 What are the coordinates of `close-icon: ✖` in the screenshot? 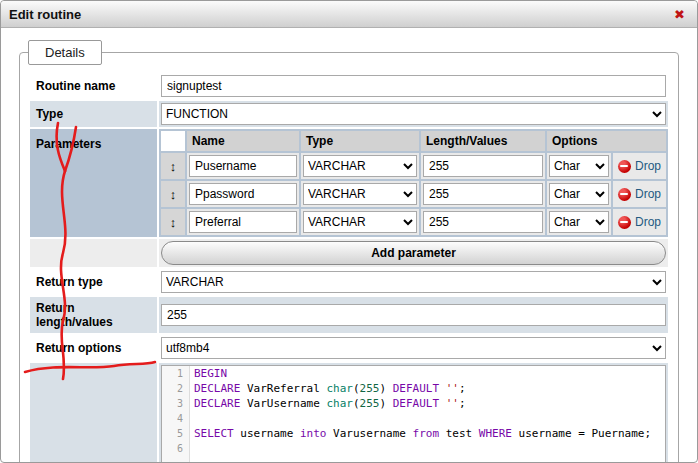 It's located at (680, 14).